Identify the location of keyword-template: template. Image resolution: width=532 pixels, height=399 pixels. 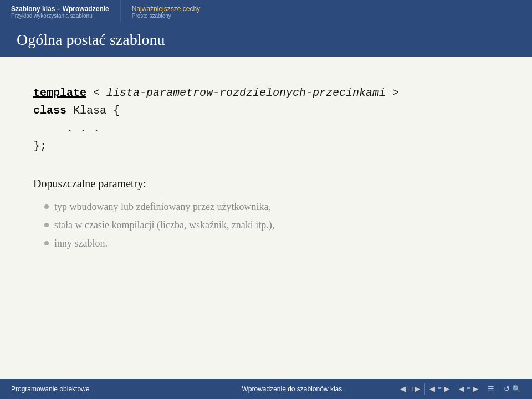
(60, 93).